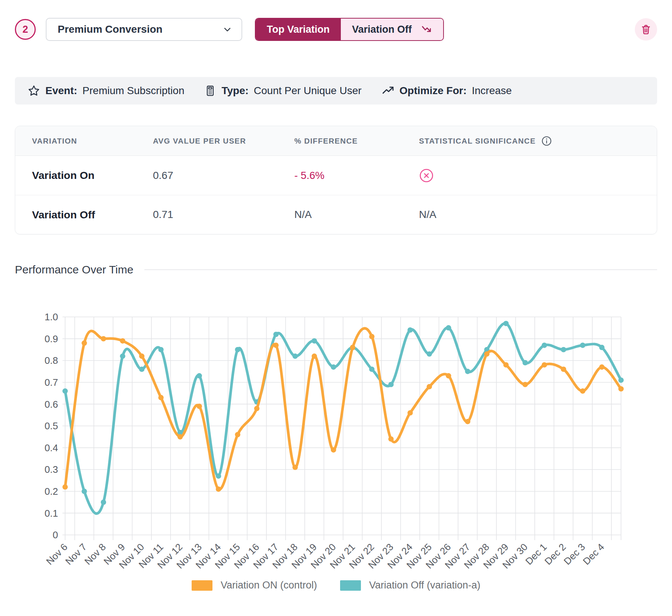 Image resolution: width=672 pixels, height=616 pixels. I want to click on table-row-variation-off: Variation Off 0.71 N/A N/A, so click(336, 214).